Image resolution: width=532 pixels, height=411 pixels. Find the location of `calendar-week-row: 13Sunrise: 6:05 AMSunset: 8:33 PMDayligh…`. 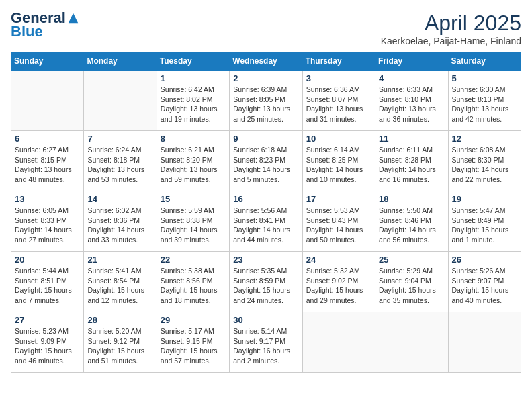

calendar-week-row: 13Sunrise: 6:05 AMSunset: 8:33 PMDayligh… is located at coordinates (266, 222).